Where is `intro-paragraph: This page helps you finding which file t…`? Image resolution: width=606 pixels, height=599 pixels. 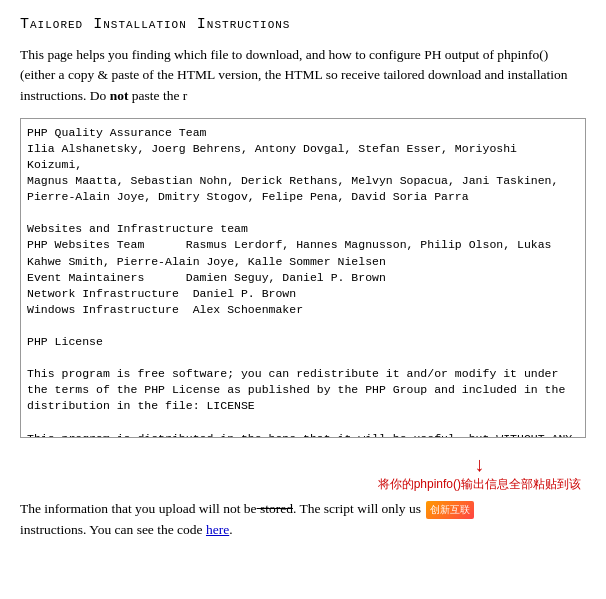 intro-paragraph: This page helps you finding which file t… is located at coordinates (303, 76).